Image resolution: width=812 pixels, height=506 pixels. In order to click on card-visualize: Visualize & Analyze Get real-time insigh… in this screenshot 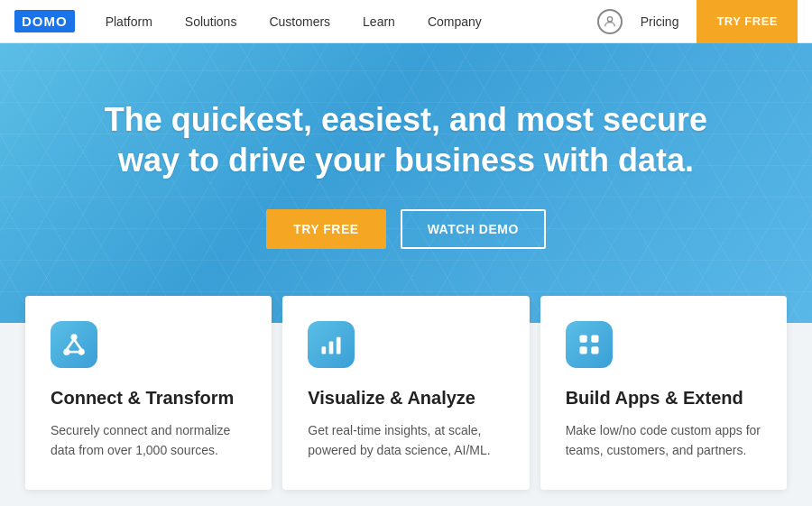, I will do `click(406, 393)`.